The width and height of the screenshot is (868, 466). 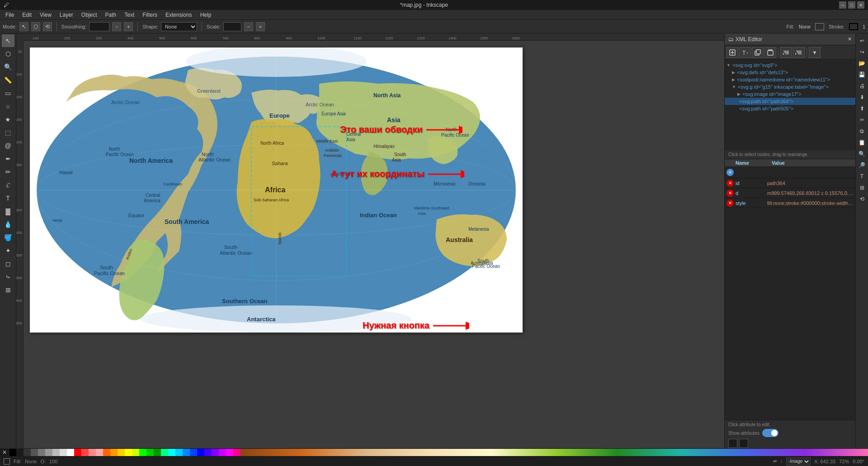 I want to click on swatch-trueblue, so click(x=201, y=452).